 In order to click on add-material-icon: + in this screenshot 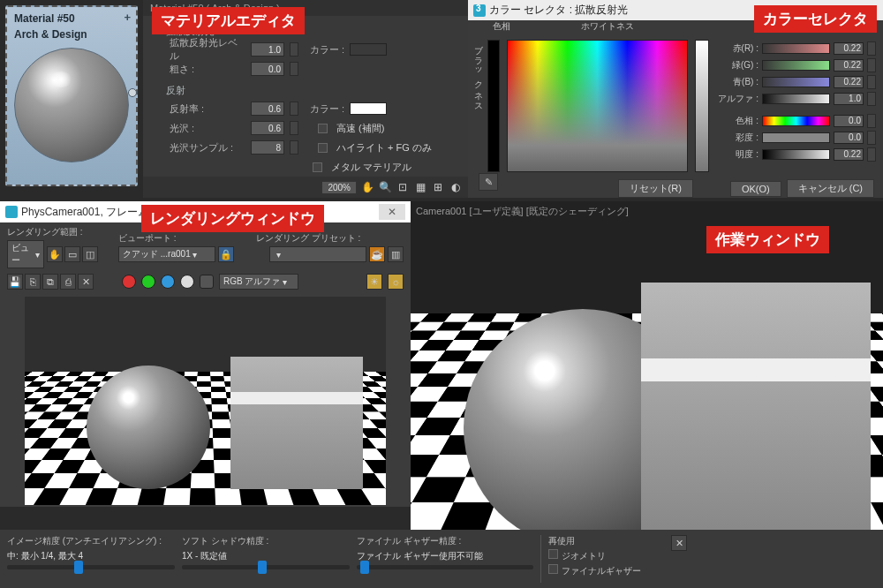, I will do `click(127, 18)`.